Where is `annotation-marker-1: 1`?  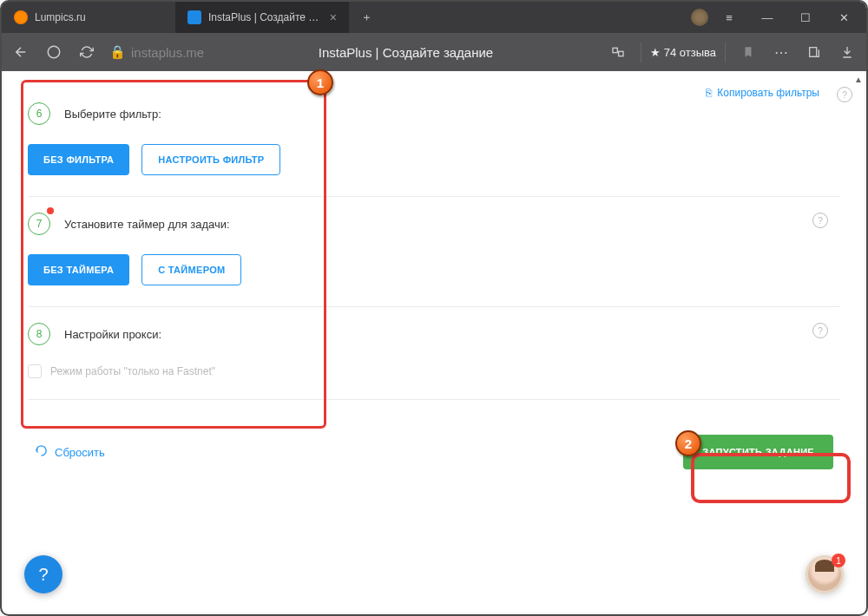 annotation-marker-1: 1 is located at coordinates (320, 82).